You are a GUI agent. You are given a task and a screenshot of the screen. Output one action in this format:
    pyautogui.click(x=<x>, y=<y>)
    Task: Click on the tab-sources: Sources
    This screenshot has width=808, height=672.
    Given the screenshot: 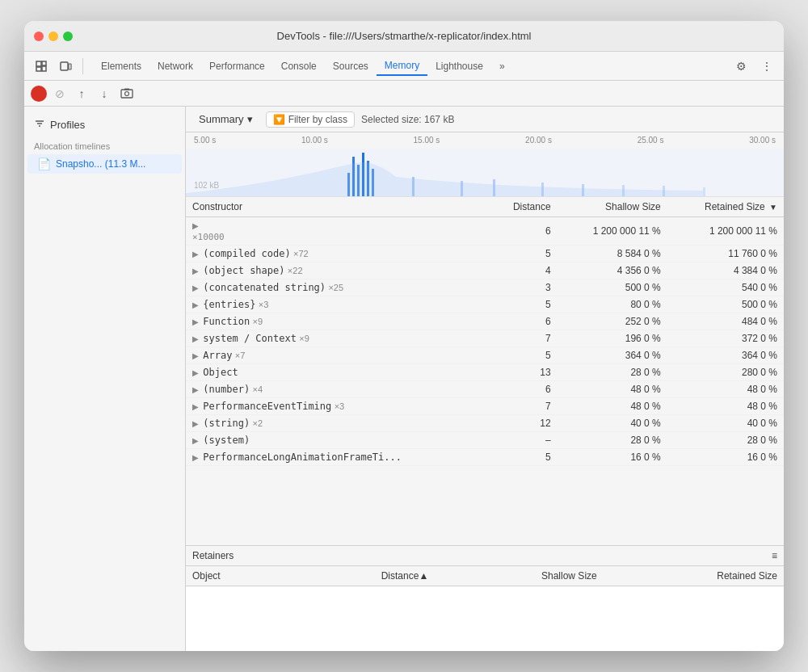 What is the action you would take?
    pyautogui.click(x=351, y=66)
    